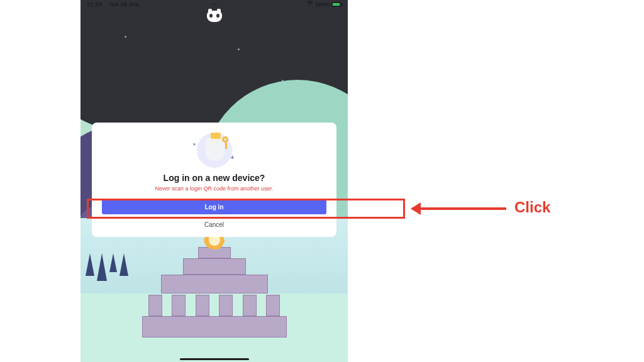  What do you see at coordinates (214, 180) in the screenshot?
I see `login-new-device-modal: ×+ Log in on a new device? Never scan a …` at bounding box center [214, 180].